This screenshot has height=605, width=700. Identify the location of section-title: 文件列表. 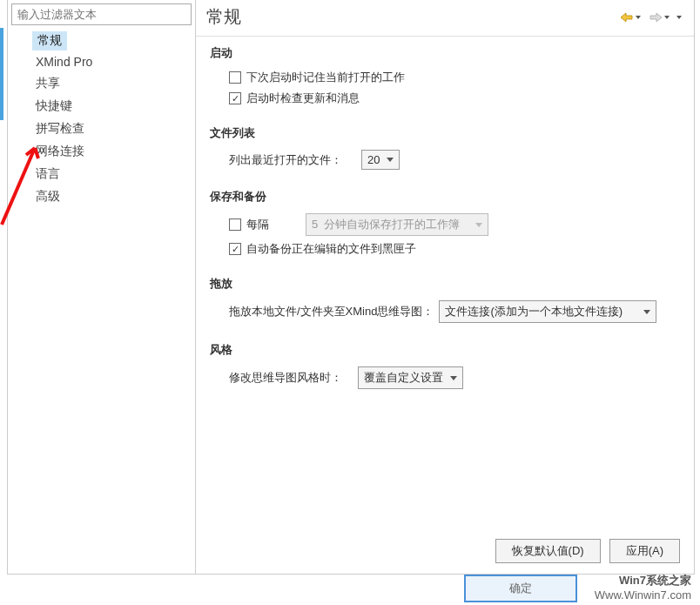
(445, 133).